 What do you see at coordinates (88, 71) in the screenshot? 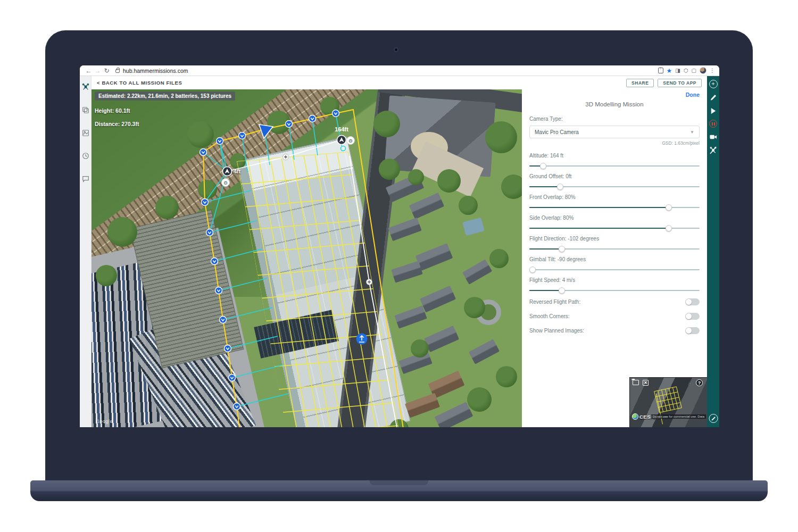
I see `back-nav-icon: ←` at bounding box center [88, 71].